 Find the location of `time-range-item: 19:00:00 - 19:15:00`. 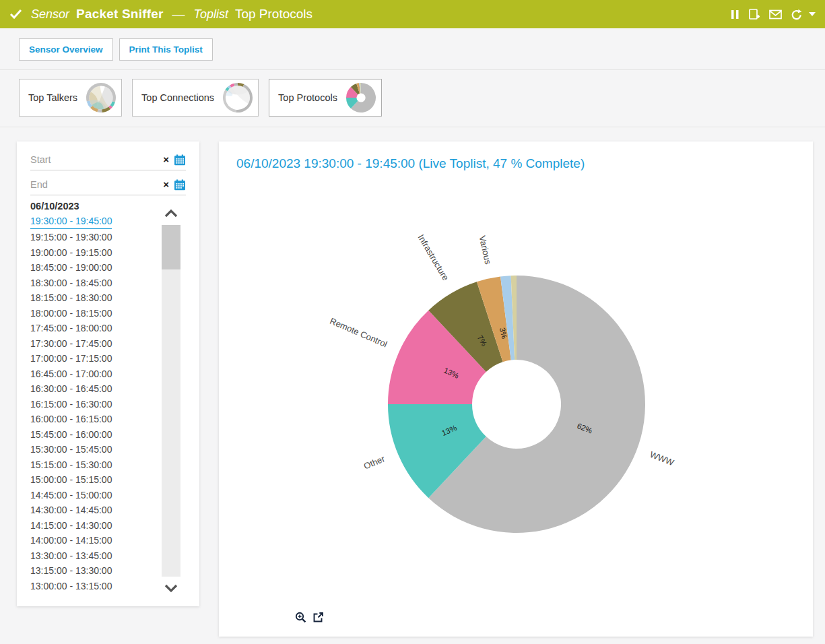

time-range-item: 19:00:00 - 19:15:00 is located at coordinates (94, 253).